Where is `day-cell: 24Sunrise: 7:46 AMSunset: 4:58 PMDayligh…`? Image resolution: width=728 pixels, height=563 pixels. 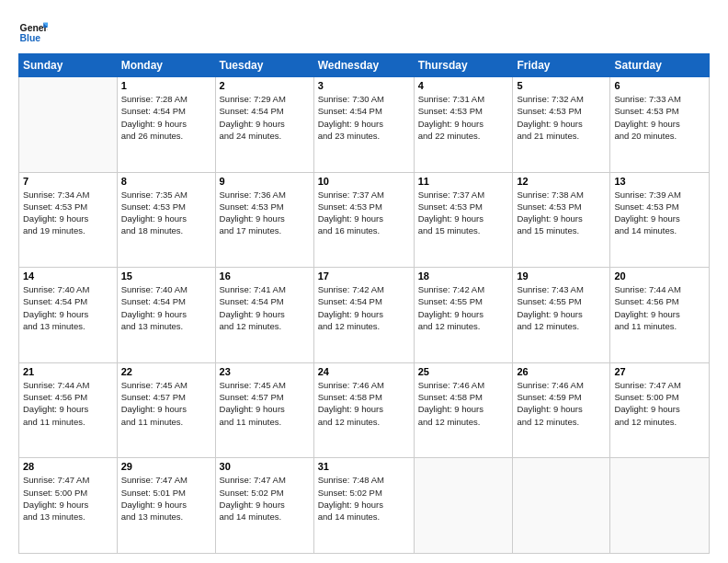
day-cell: 24Sunrise: 7:46 AMSunset: 4:58 PMDayligh… is located at coordinates (364, 410).